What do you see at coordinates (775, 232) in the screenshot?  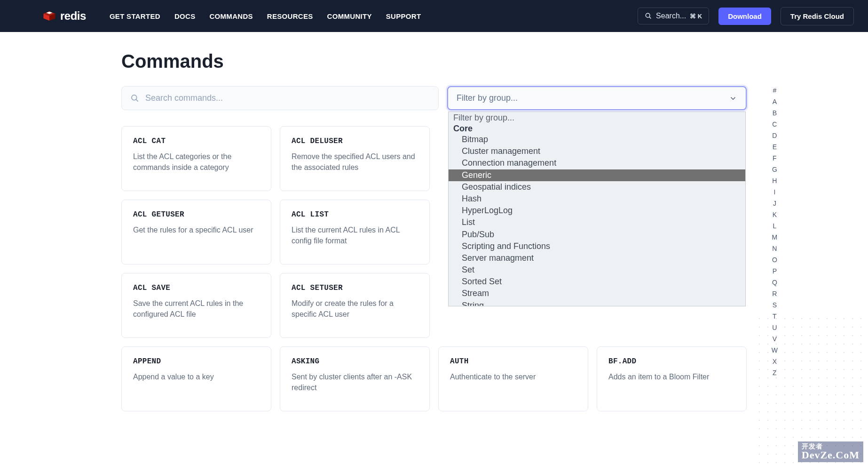 I see `alphabet-nav: #ABCDEFGHIJKLMNOPQRSTUVWXZ` at bounding box center [775, 232].